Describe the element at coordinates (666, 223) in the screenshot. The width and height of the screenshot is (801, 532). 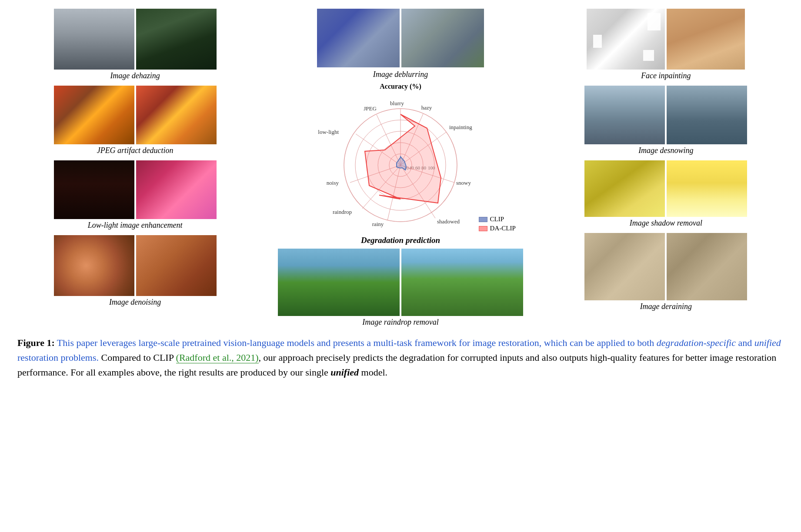
I see `shadow-removal-caption: Image shadow removal` at that location.